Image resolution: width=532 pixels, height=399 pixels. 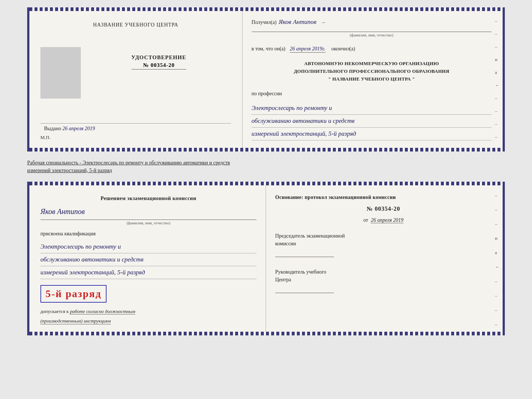 I want to click on qual-line3: измерений электростанций, 5-й разряд, so click(x=148, y=273).